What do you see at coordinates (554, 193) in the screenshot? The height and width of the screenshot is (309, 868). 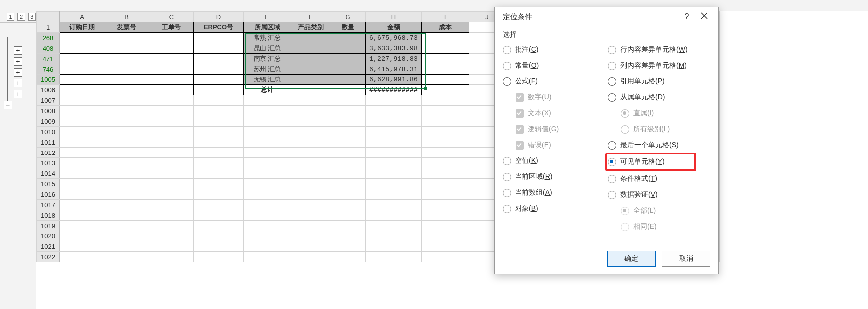 I see `option-array: 当前数组(A)` at bounding box center [554, 193].